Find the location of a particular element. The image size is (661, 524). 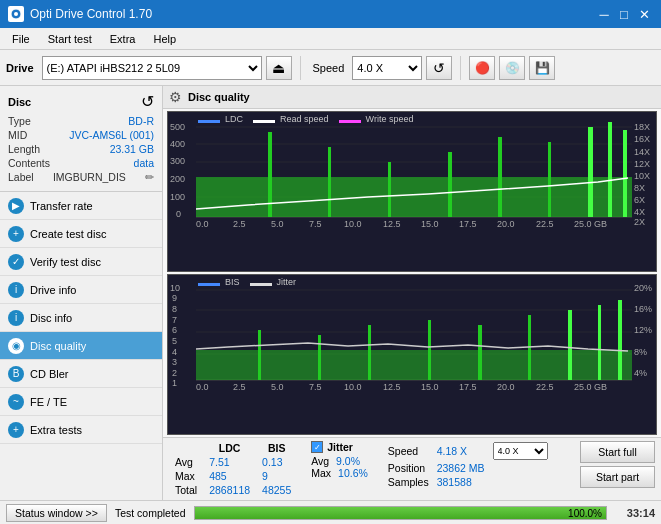

samples-row: Samples 381588 is located at coordinates (468, 482).